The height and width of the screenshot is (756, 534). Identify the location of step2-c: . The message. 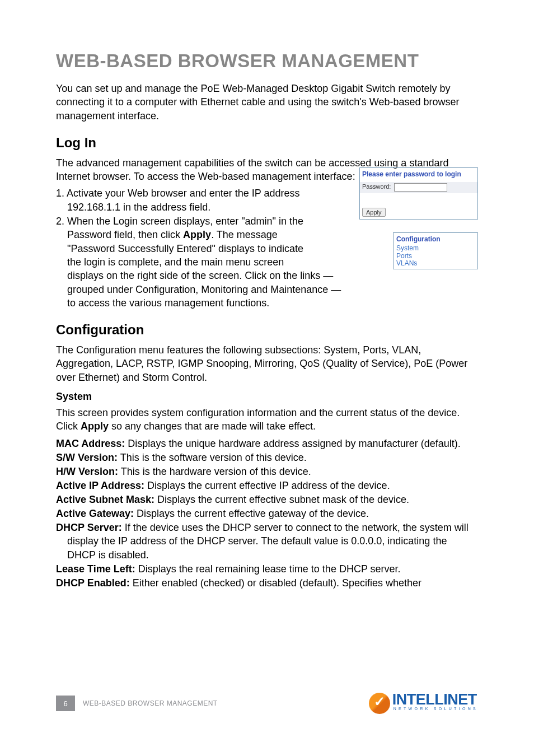
(244, 235).